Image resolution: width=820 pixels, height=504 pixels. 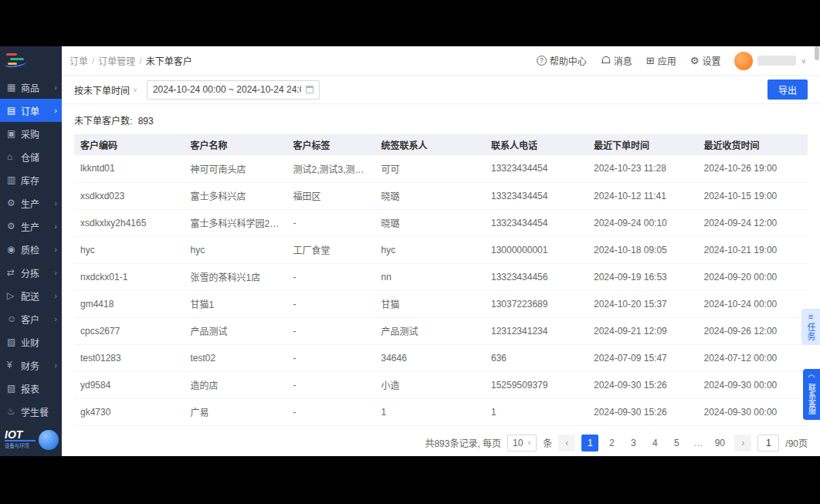 What do you see at coordinates (754, 196) in the screenshot?
I see `table-cell: 2024-10-15 19:00` at bounding box center [754, 196].